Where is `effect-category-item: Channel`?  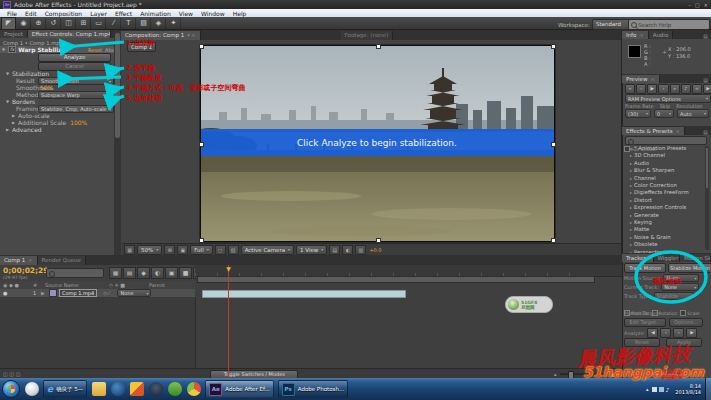 effect-category-item: Channel is located at coordinates (666, 178).